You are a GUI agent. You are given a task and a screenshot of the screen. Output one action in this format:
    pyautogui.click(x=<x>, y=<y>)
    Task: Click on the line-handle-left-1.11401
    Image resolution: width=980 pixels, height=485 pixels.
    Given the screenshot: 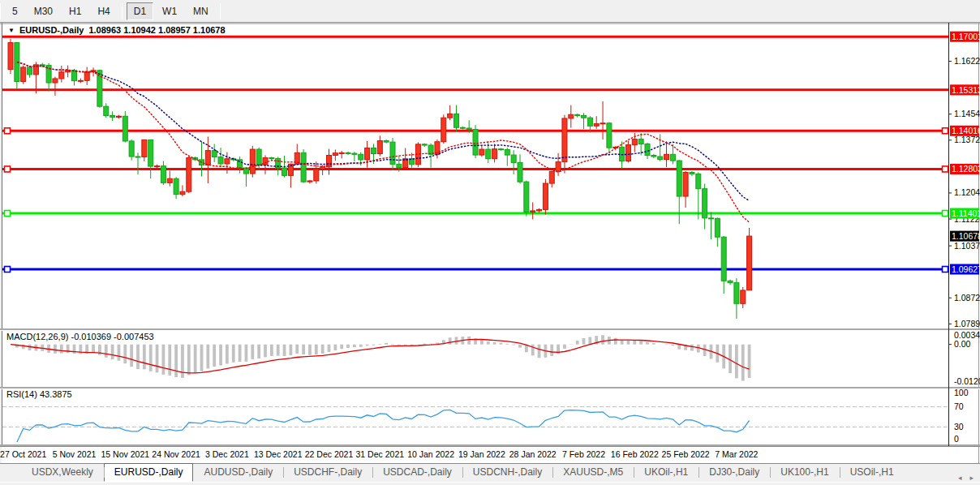 What is the action you would take?
    pyautogui.click(x=8, y=214)
    